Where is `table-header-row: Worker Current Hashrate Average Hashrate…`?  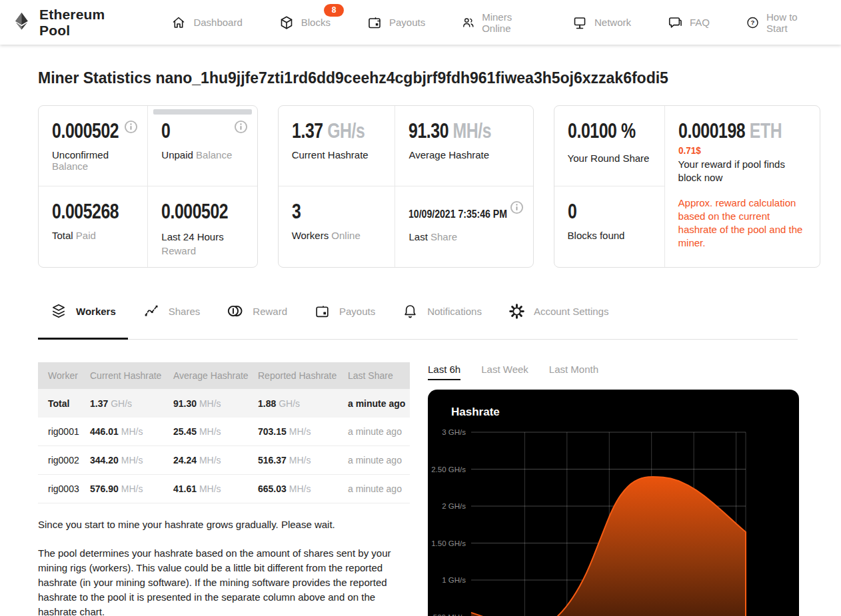
table-header-row: Worker Current Hashrate Average Hashrate… is located at coordinates (224, 376).